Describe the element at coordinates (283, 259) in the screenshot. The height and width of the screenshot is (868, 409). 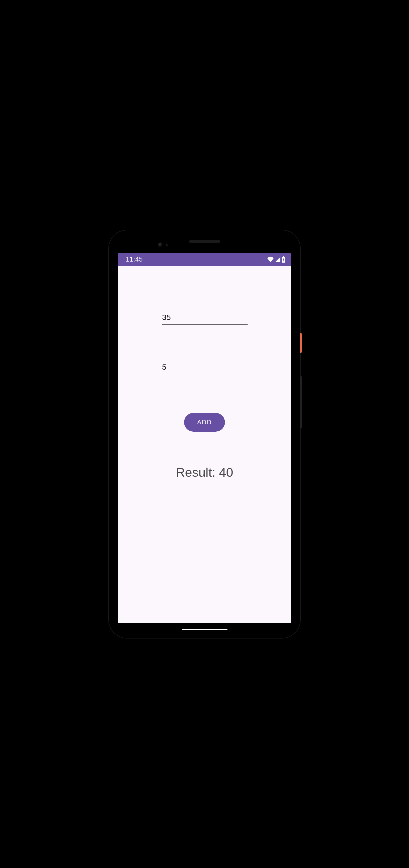
I see `battery-icon` at that location.